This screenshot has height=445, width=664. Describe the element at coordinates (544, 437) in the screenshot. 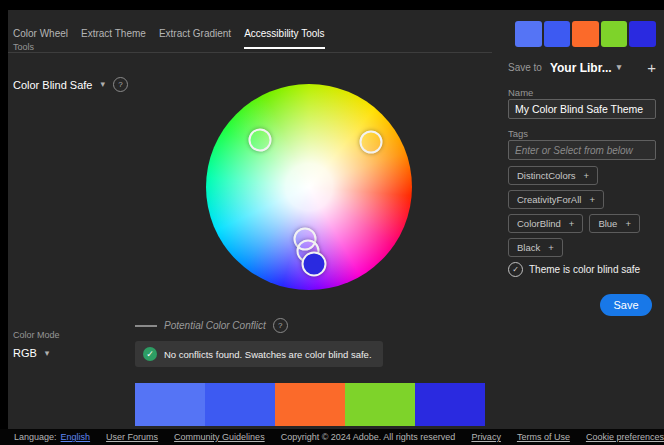

I see `footer-link: Terms of Use` at that location.